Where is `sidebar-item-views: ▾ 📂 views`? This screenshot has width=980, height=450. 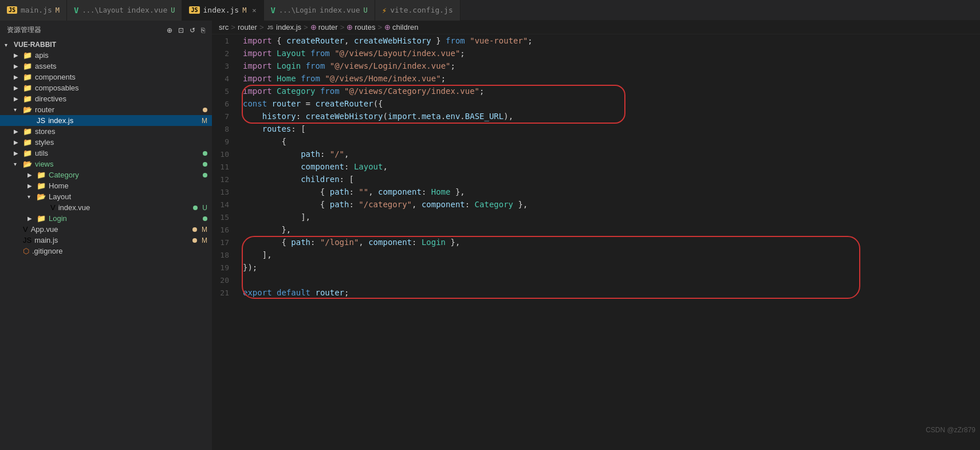
sidebar-item-views: ▾ 📂 views is located at coordinates (106, 164).